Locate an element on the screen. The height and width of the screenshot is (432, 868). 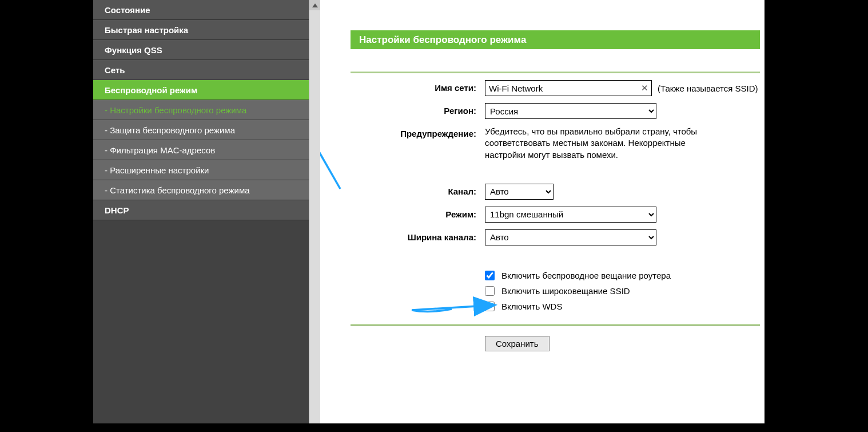
row-region: Регион: Россия is located at coordinates (555, 111).